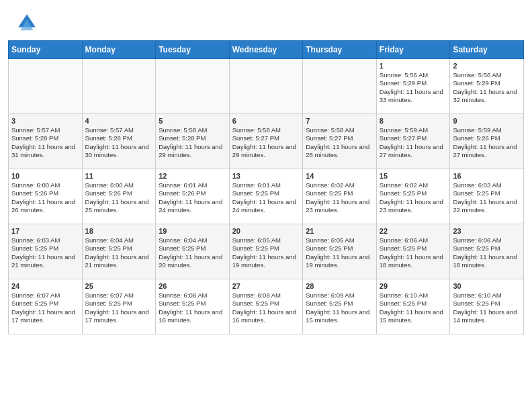 The width and height of the screenshot is (532, 411). What do you see at coordinates (414, 121) in the screenshot?
I see `day-number: 8` at bounding box center [414, 121].